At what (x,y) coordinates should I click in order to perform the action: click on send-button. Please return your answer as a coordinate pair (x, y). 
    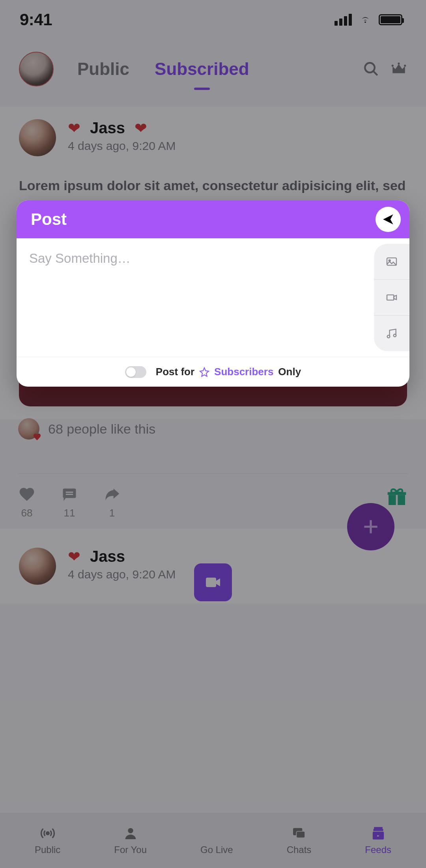
    Looking at the image, I should click on (388, 219).